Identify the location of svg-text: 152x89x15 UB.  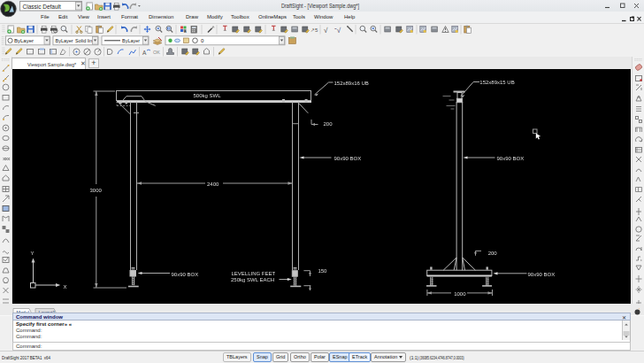
(497, 82).